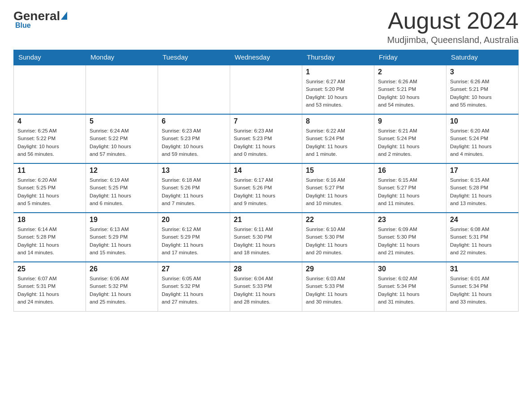 Image resolution: width=532 pixels, height=411 pixels. I want to click on day-info: Sunrise: 6:14 AM Sunset: 5:28 PM Dayligh…, so click(50, 241).